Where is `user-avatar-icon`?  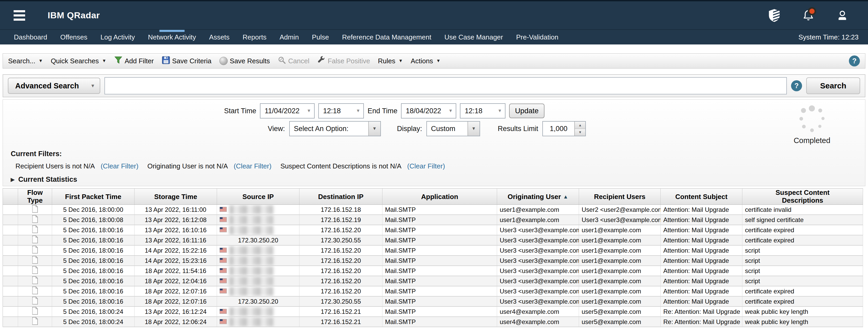
user-avatar-icon is located at coordinates (842, 15).